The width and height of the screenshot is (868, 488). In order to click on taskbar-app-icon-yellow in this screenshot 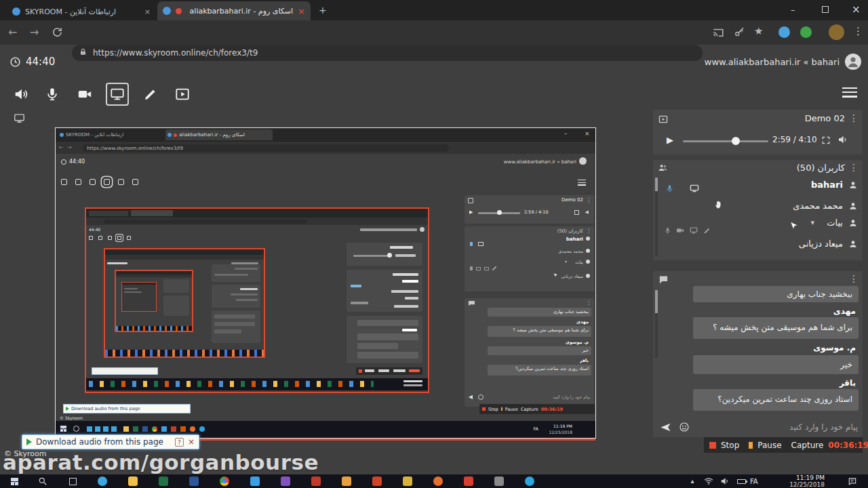, I will do `click(408, 481)`.